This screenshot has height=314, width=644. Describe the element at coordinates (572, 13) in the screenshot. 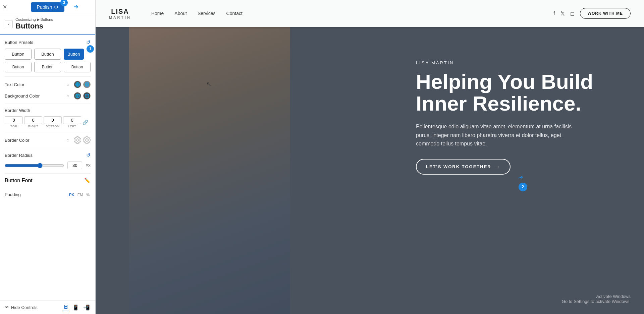

I see `instagram-icon: ◻` at that location.